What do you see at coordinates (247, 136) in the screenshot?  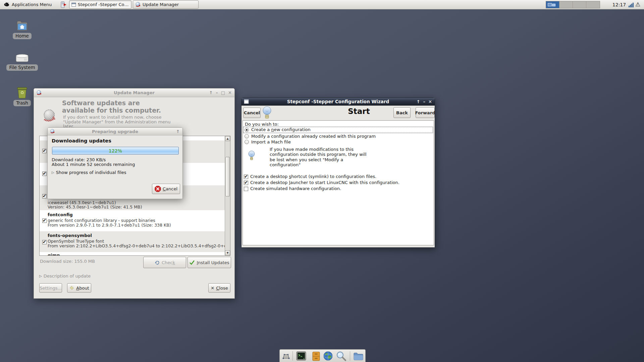 I see `radio-modify` at bounding box center [247, 136].